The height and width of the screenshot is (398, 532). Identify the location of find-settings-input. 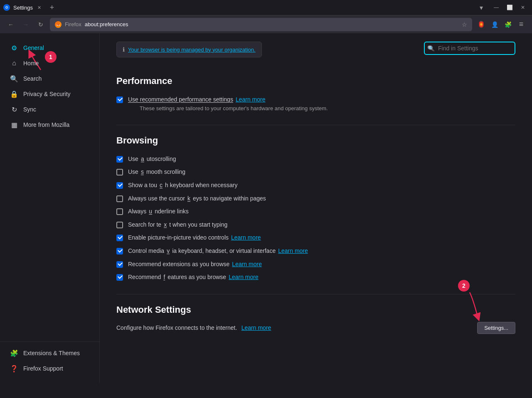
(470, 48).